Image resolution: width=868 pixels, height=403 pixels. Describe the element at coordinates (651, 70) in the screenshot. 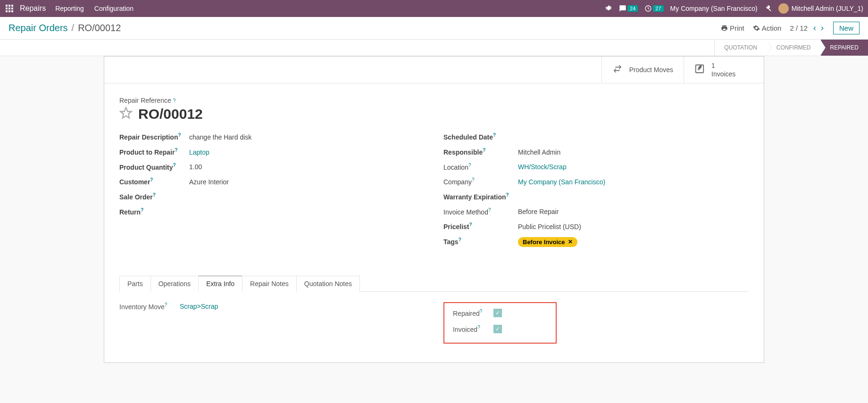

I see `product-moves-label: Product Moves` at that location.